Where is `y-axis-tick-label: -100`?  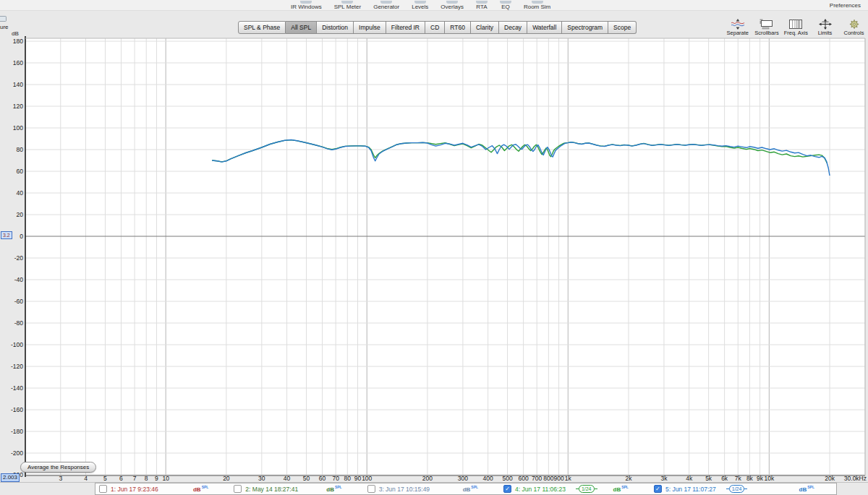
y-axis-tick-label: -100 is located at coordinates (17, 345).